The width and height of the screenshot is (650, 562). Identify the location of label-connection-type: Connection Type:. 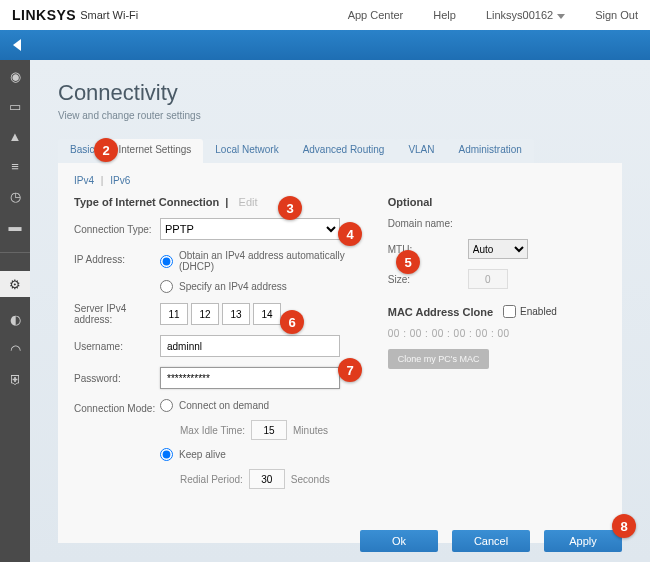
(117, 230).